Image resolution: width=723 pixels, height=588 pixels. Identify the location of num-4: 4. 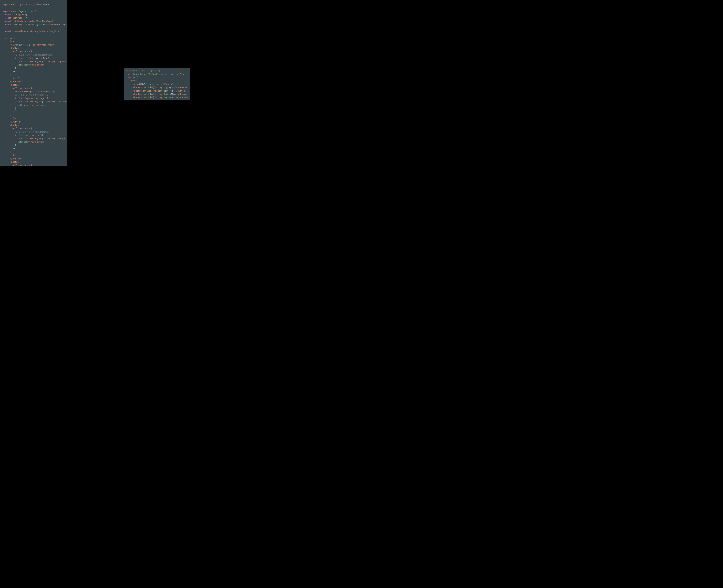
(26, 18).